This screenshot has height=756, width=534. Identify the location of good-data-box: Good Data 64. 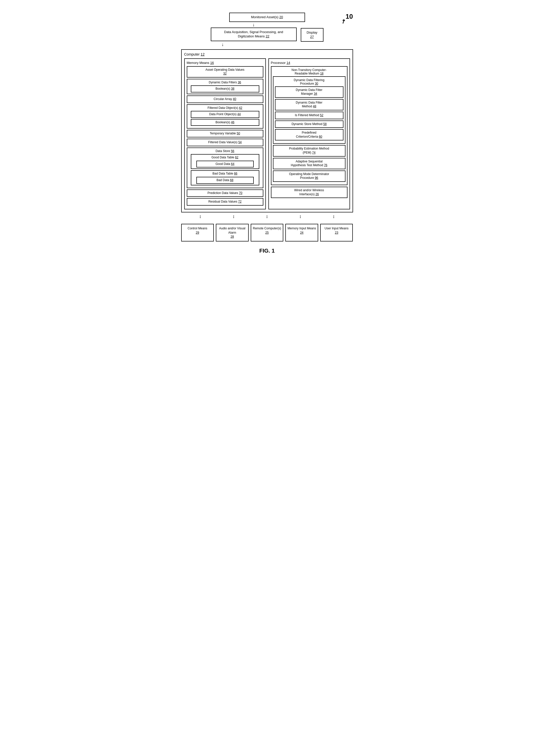
(225, 164).